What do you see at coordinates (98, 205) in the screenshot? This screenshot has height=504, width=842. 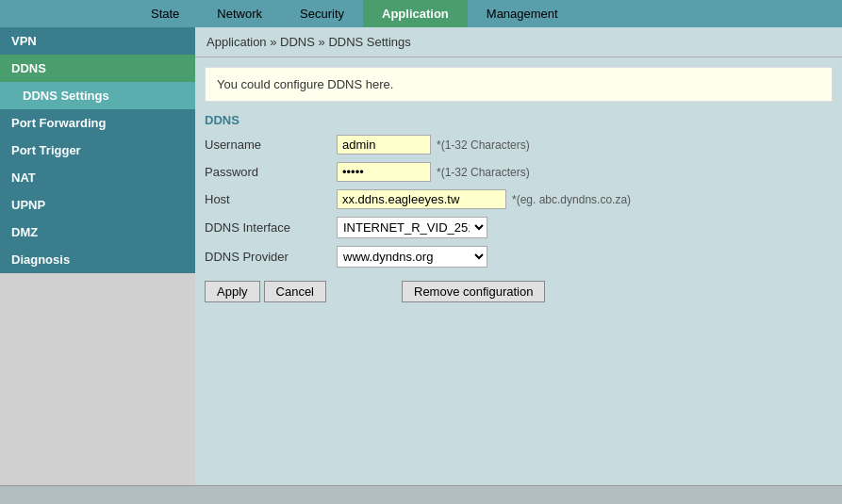 I see `sidebar-item-upnp: UPNP` at bounding box center [98, 205].